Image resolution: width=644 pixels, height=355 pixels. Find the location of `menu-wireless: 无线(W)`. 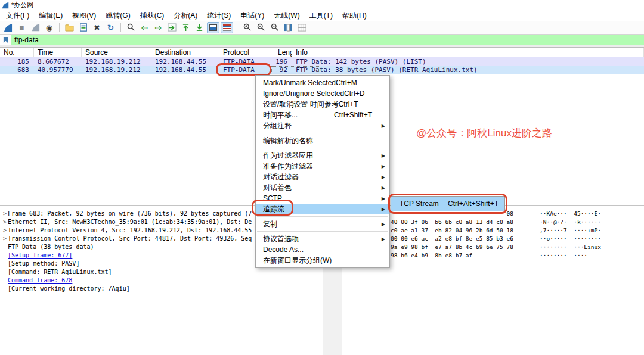

menu-wireless: 无线(W) is located at coordinates (286, 15).